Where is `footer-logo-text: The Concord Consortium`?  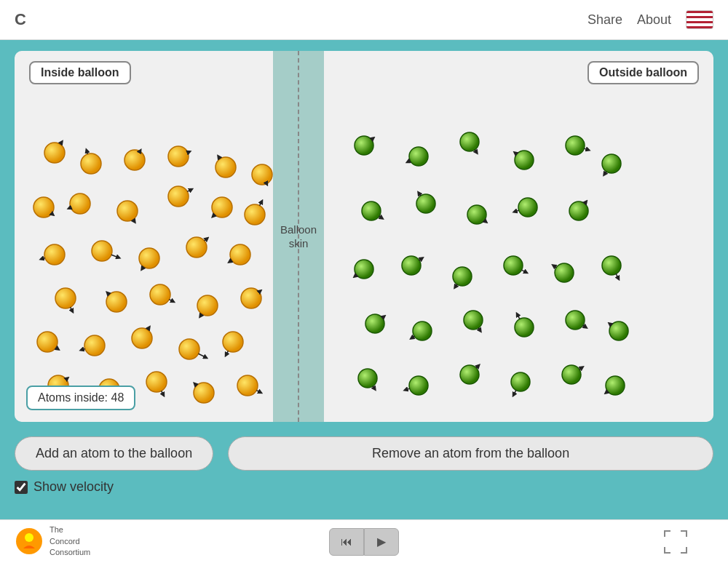 footer-logo-text: The Concord Consortium is located at coordinates (70, 541).